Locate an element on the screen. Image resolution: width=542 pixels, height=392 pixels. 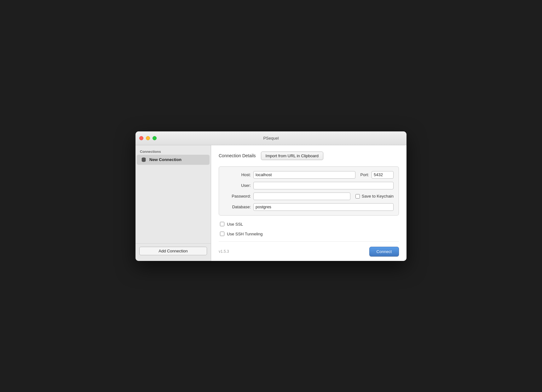
minimize-button is located at coordinates (148, 138).